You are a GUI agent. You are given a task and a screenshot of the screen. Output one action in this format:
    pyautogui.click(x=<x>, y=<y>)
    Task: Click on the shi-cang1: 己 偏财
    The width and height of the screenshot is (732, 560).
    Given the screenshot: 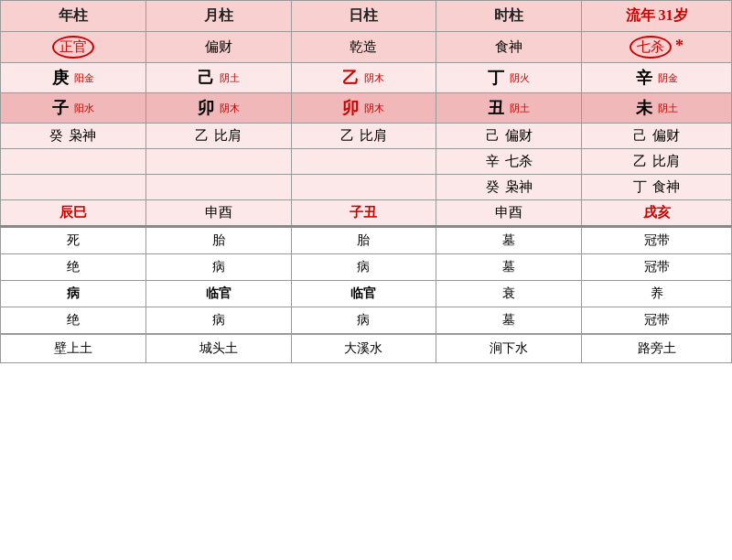 What is the action you would take?
    pyautogui.click(x=509, y=136)
    